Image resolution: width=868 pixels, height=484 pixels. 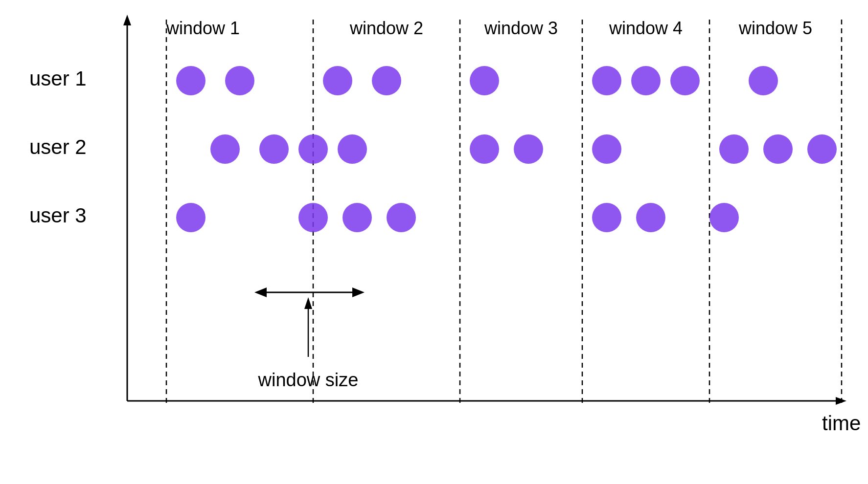 I want to click on window-label-2: window 2, so click(x=387, y=28).